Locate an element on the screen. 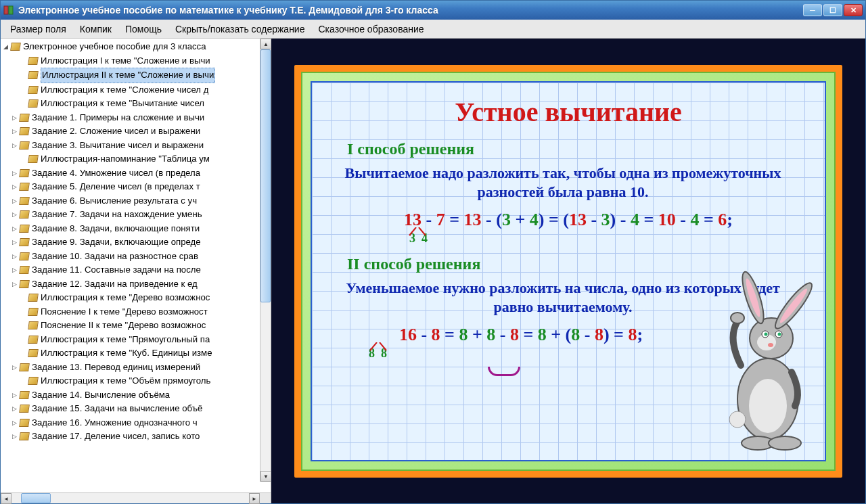 This screenshot has width=866, height=504. tree-item: Иллюстрация I к теме "Сложение и вычи is located at coordinates (135, 61).